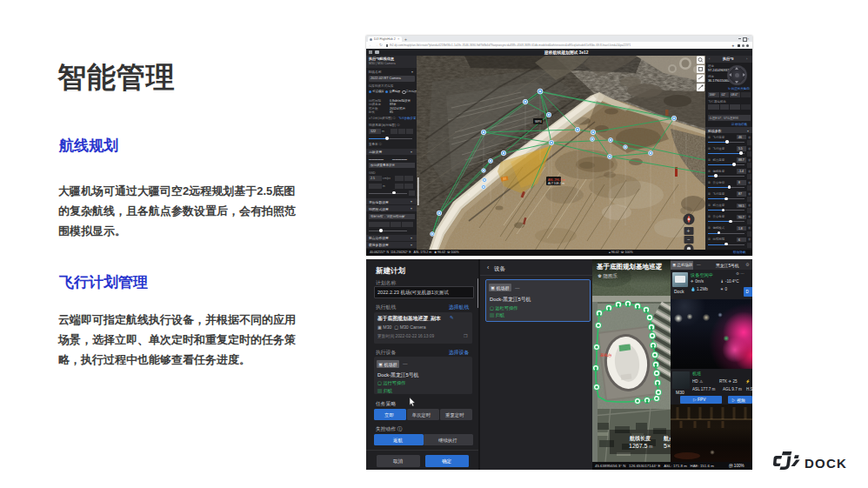 The width and height of the screenshot is (868, 488). What do you see at coordinates (605, 355) in the screenshot?
I see `svg-text: 花礼台` at bounding box center [605, 355].